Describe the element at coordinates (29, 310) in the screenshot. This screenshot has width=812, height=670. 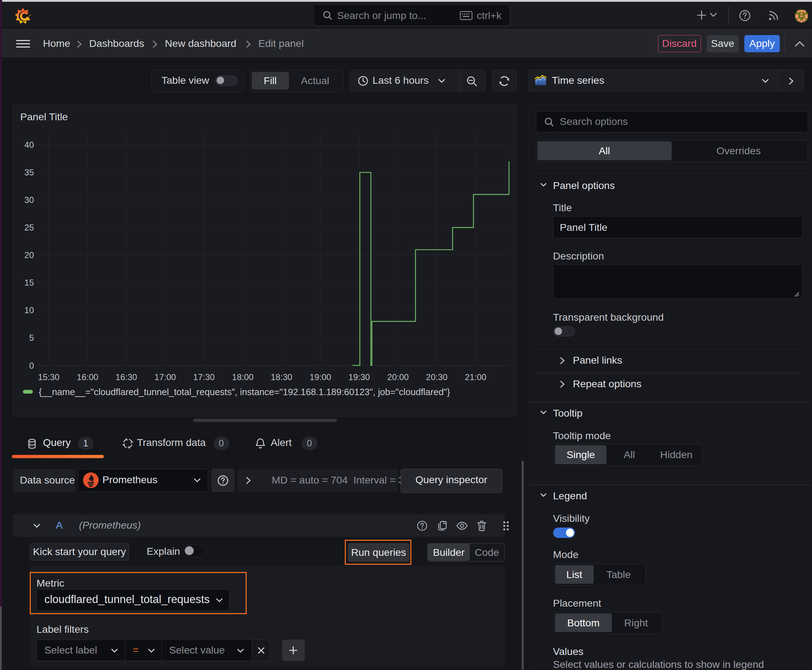
I see `svg-text: 10` at that location.